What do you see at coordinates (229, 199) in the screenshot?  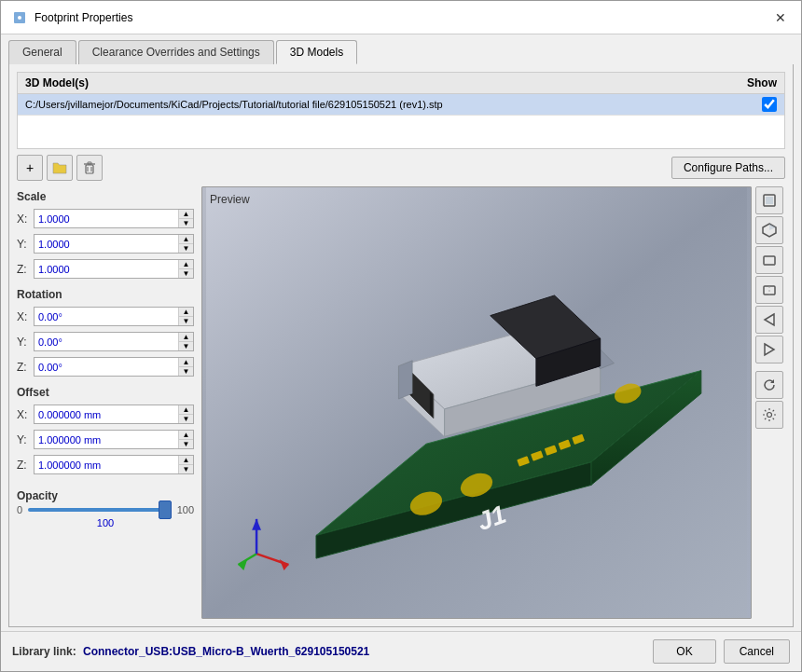 I see `preview-label: Preview` at bounding box center [229, 199].